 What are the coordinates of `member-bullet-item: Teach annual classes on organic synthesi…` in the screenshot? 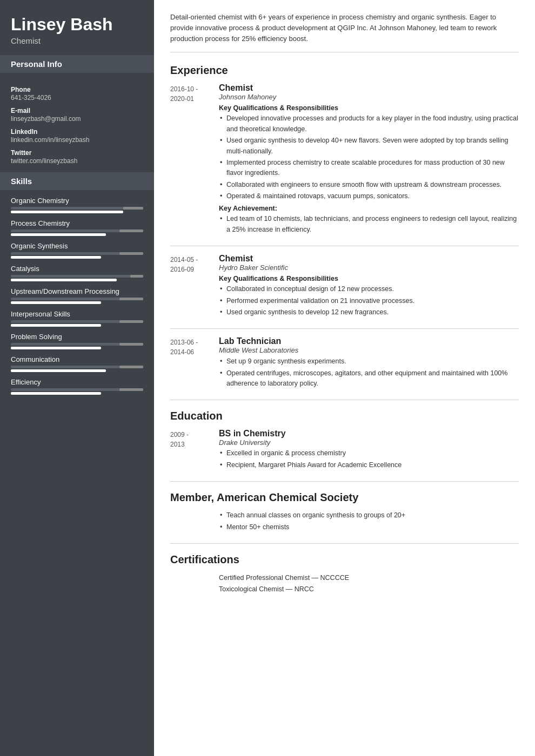 It's located at (369, 515).